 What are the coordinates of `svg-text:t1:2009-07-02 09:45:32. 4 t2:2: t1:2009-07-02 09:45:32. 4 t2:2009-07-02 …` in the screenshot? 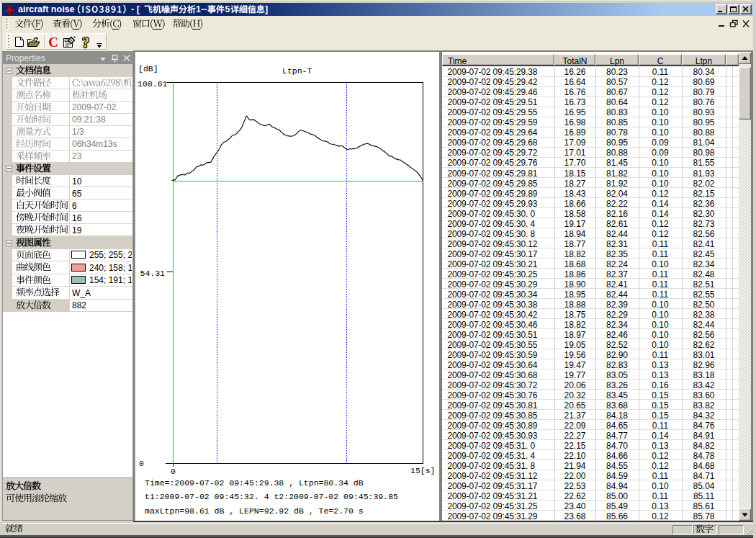 It's located at (271, 497).